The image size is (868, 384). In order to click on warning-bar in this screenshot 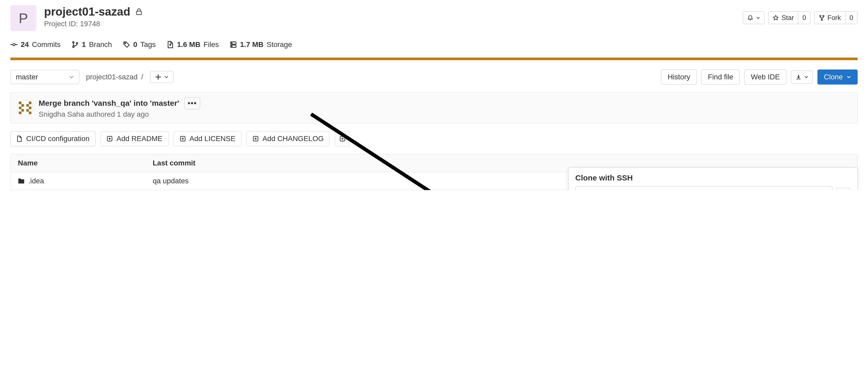, I will do `click(434, 59)`.